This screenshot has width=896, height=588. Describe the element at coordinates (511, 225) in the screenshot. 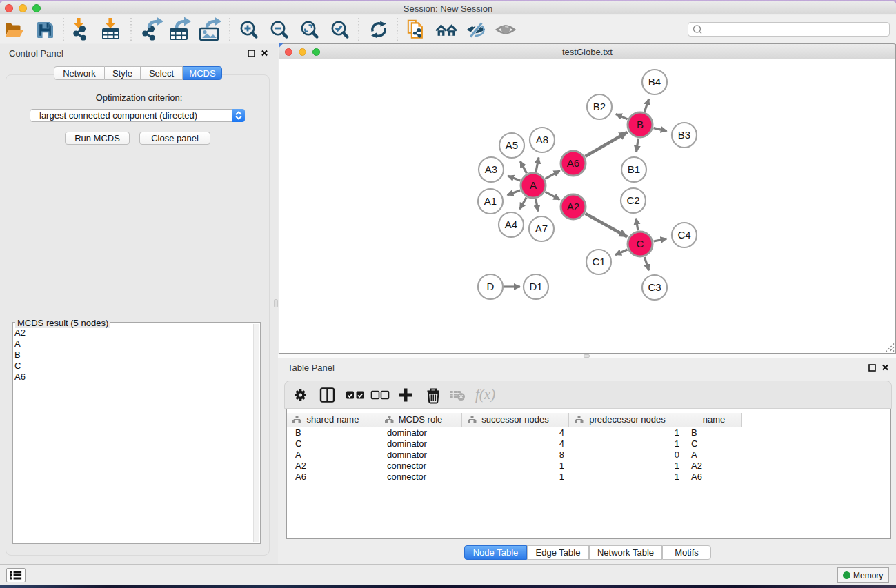

I see `svg-text: A4` at that location.